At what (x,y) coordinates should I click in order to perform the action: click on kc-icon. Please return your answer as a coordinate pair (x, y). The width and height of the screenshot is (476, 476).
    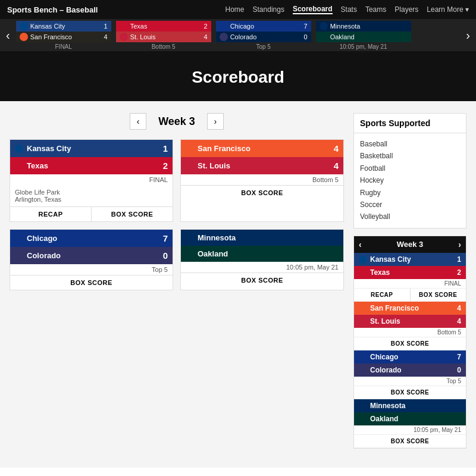
    Looking at the image, I should click on (363, 259).